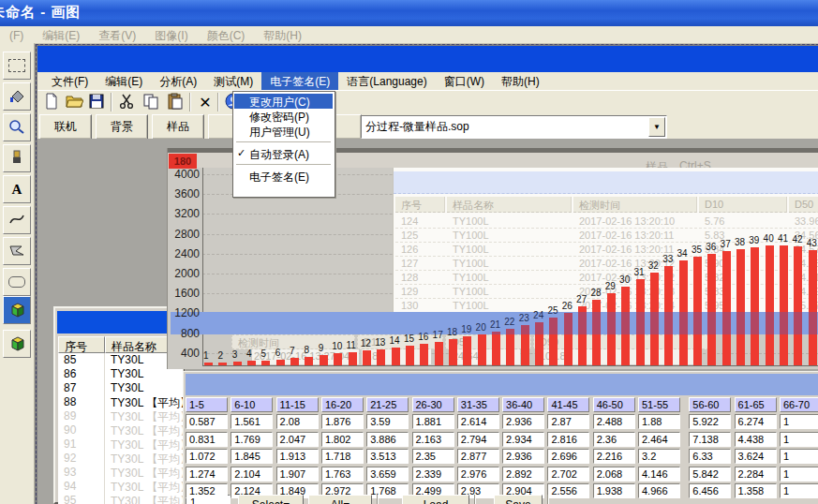  What do you see at coordinates (82, 360) in the screenshot?
I see `sample-list-row-85-no: 85` at bounding box center [82, 360].